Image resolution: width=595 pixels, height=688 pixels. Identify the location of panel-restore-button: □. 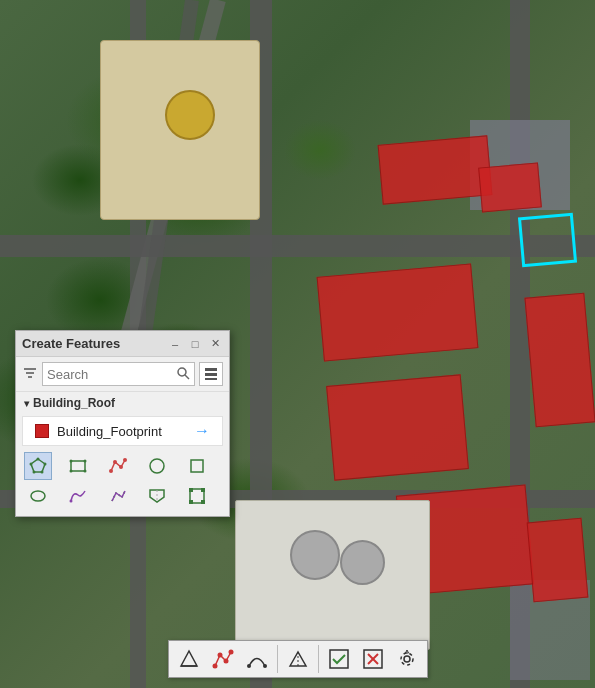
(195, 344).